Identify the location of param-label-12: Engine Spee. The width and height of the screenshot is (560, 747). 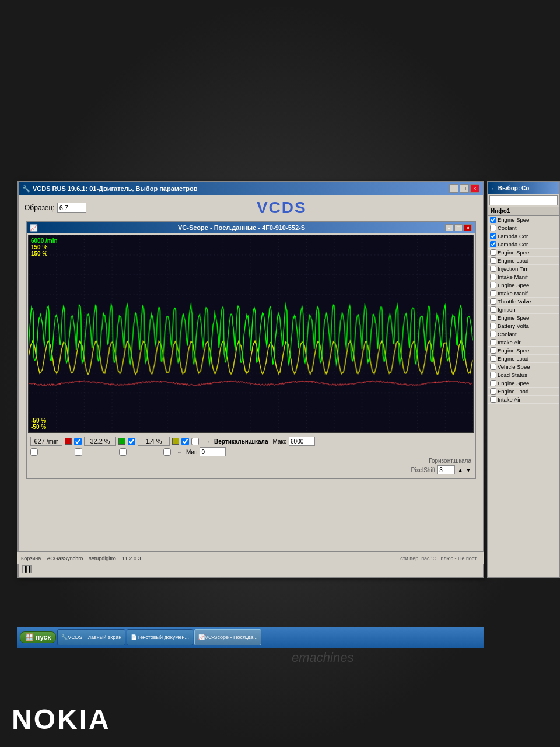
(513, 317).